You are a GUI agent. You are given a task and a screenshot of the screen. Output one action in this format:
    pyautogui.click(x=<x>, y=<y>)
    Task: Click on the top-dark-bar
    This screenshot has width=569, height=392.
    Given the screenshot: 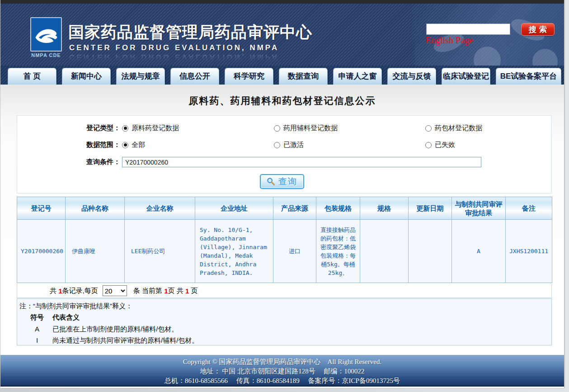 What is the action you would take?
    pyautogui.click(x=282, y=2)
    